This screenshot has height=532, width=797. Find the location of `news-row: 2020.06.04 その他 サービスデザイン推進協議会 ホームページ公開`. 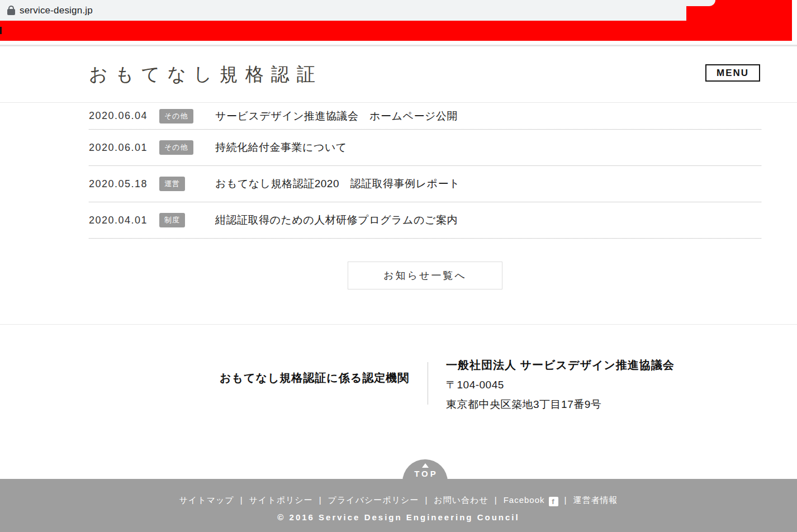

news-row: 2020.06.04 その他 サービスデザイン推進協議会 ホームページ公開 is located at coordinates (425, 116).